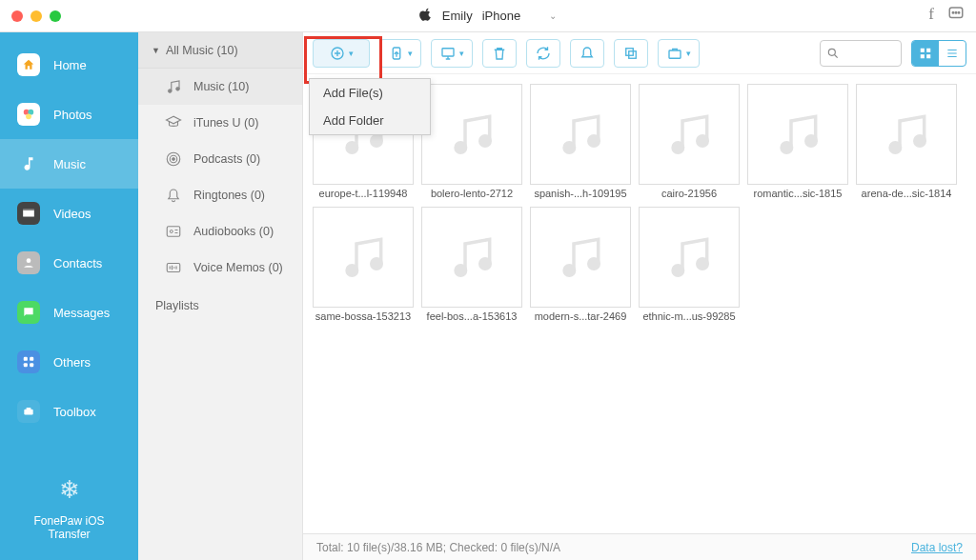 This screenshot has width=976, height=560. Describe the element at coordinates (452, 53) in the screenshot. I see `export-to-pc-button: ▾` at that location.